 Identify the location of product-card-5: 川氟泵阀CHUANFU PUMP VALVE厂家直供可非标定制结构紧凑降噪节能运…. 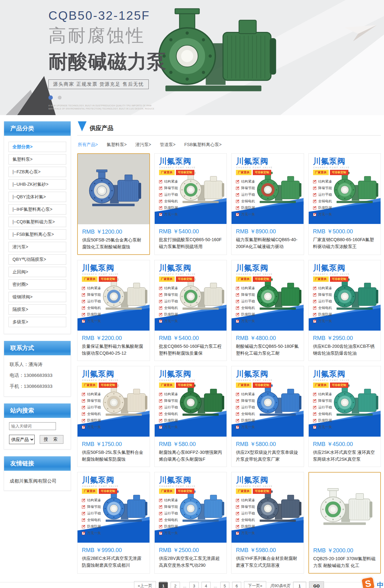
(191, 310).